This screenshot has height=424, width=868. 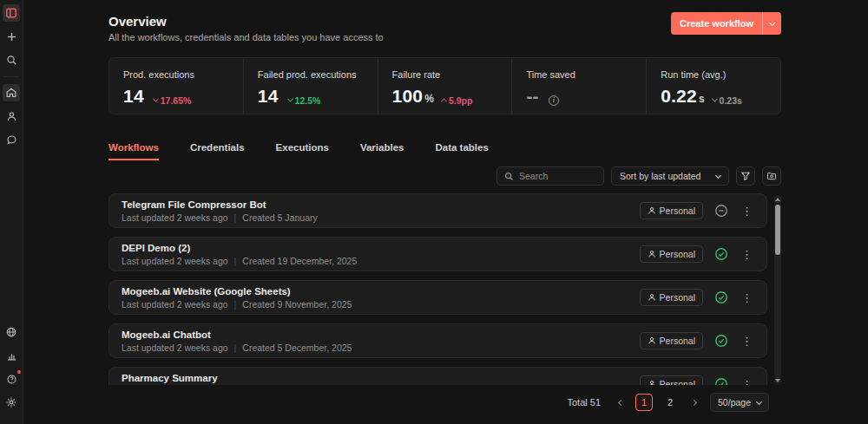 What do you see at coordinates (299, 261) in the screenshot?
I see `workflow-created: Created 19 December, 2025` at bounding box center [299, 261].